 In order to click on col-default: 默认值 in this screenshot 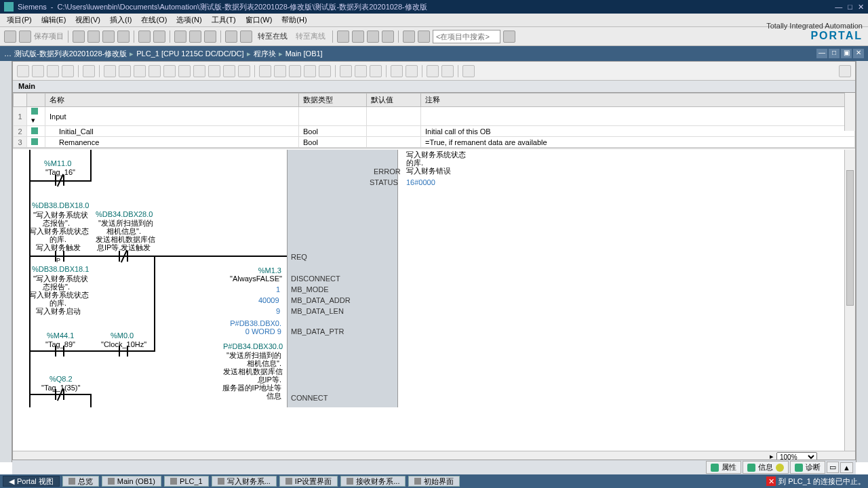, I will do `click(394, 100)`.